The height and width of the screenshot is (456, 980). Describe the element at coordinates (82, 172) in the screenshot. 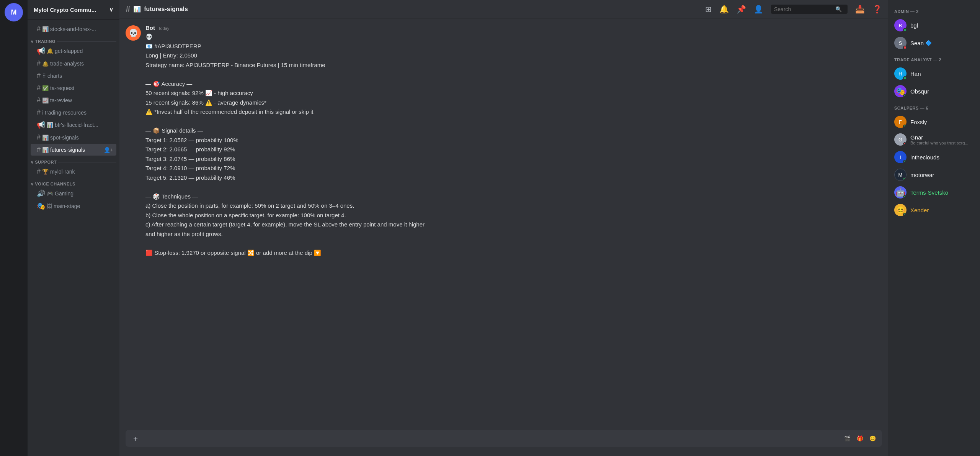

I see `channel-name: mylol-rank` at that location.